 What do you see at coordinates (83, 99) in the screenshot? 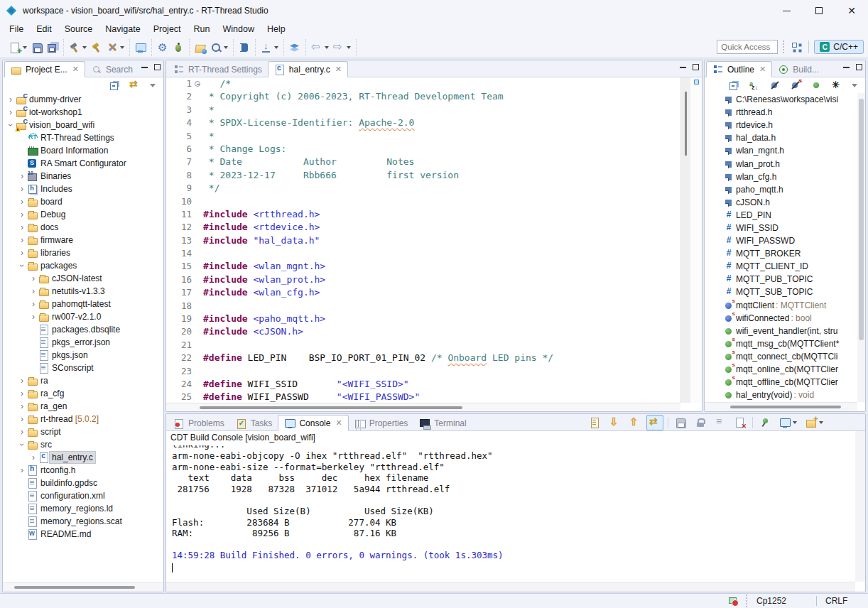
I see `tree-item-dummy-driver: ›dummy-driver` at bounding box center [83, 99].